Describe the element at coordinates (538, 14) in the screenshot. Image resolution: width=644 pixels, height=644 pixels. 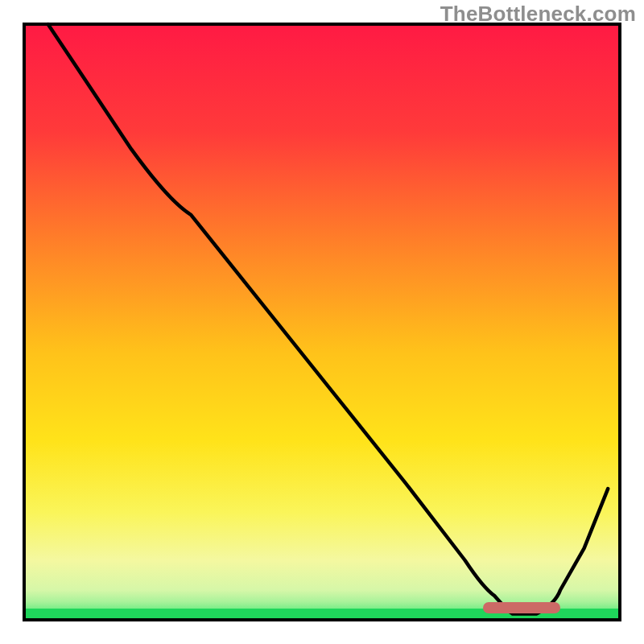
I see `watermark-text: TheBottleneck.com` at that location.